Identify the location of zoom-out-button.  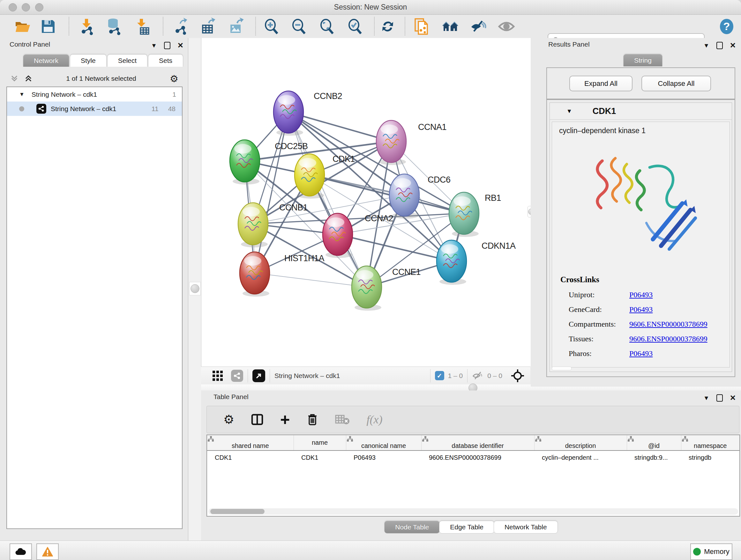
(299, 26).